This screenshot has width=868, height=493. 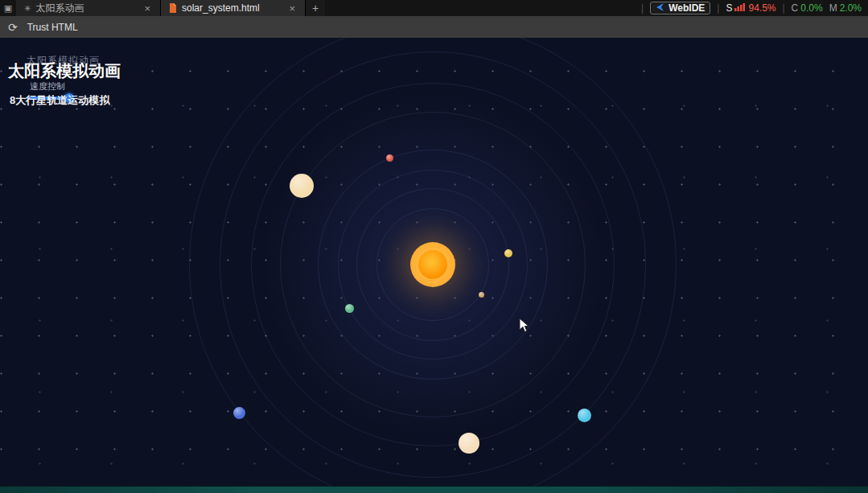 I want to click on webide-button: WebIDE, so click(x=681, y=8).